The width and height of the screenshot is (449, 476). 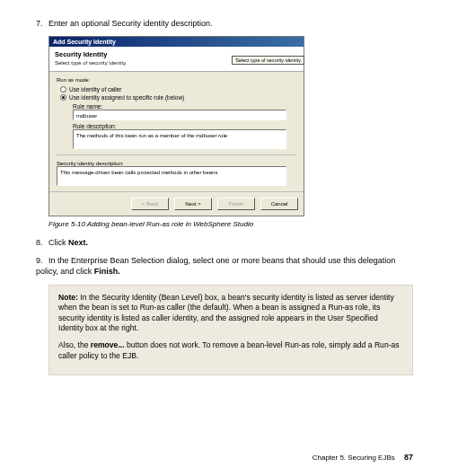 What do you see at coordinates (63, 90) in the screenshot?
I see `radio-caller-icon` at bounding box center [63, 90].